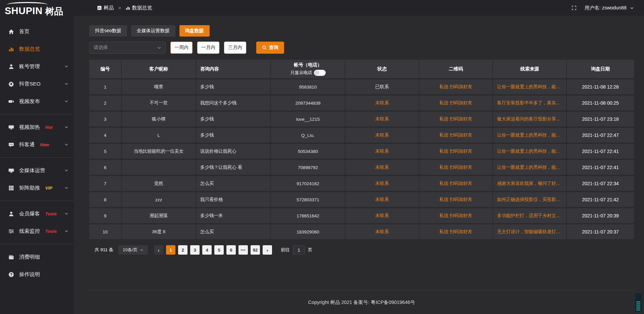 The width and height of the screenshot is (644, 314). Describe the element at coordinates (362, 216) in the screenshot. I see `table-row: 9 潮起潮落 多少钱一米 178651642 未联系 私信 扫码加好友 多功能护…` at that location.